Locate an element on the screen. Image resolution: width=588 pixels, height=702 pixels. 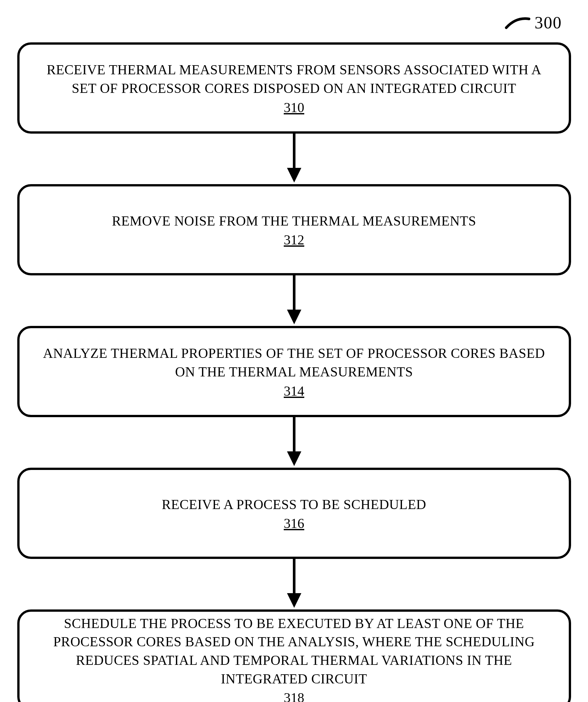
step-312: REMOVE NOISE FROM THE THERMAL MEASUREMEN… is located at coordinates (294, 230).